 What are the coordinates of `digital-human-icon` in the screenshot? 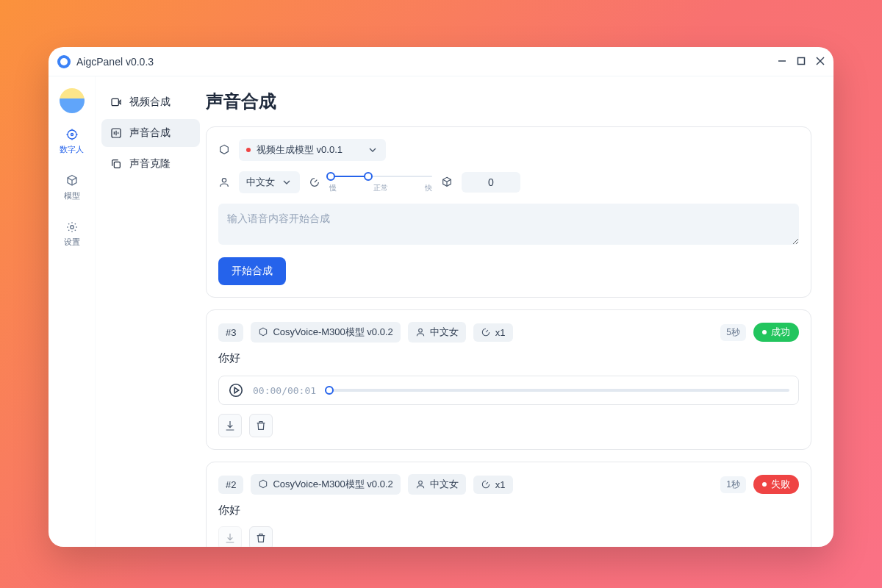 It's located at (72, 135).